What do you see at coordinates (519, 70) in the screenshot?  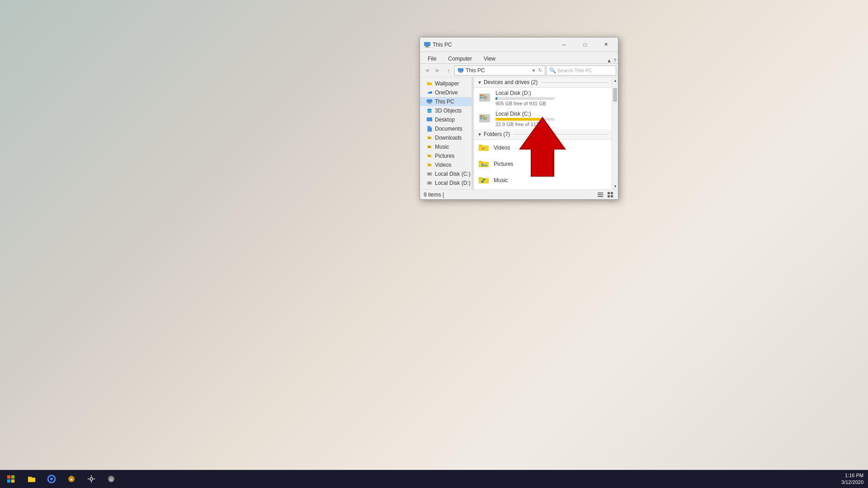 I see `address-bar: ◀ ▶ ↑ This PC ▼ ↻ 🔍 Search This PC` at bounding box center [519, 70].